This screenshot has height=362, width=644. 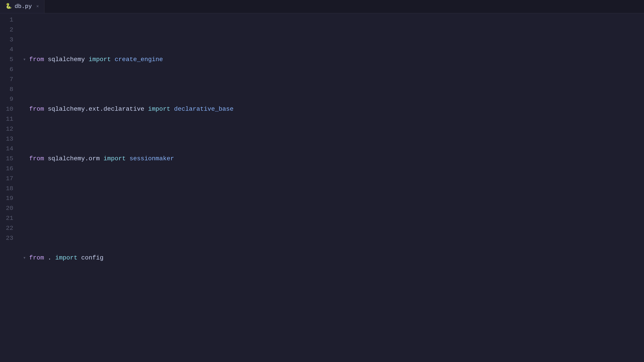 I want to click on line-num-9: 9, so click(x=8, y=99).